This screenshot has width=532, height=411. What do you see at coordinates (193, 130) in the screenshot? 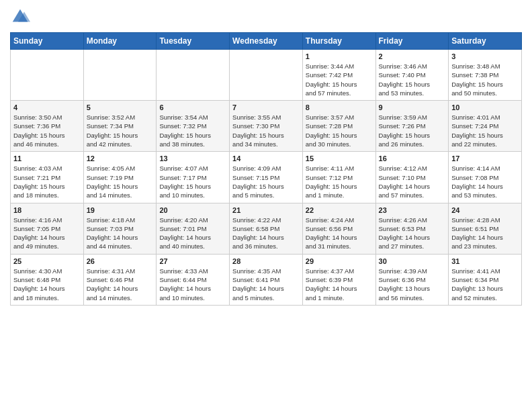
I see `day-info: Sunrise: 3:54 AM Sunset: 7:32 PM Dayligh…` at bounding box center [193, 130].